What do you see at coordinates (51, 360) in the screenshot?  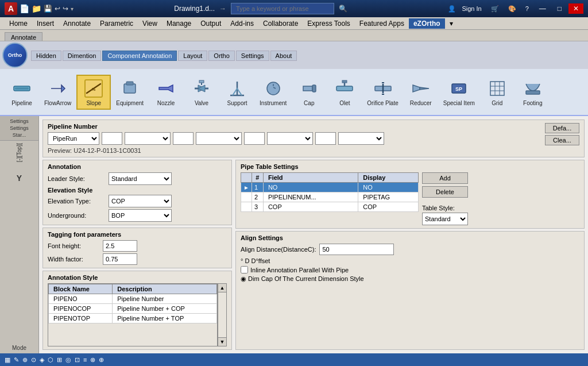 I see `status-icon-6: ⬡` at bounding box center [51, 360].